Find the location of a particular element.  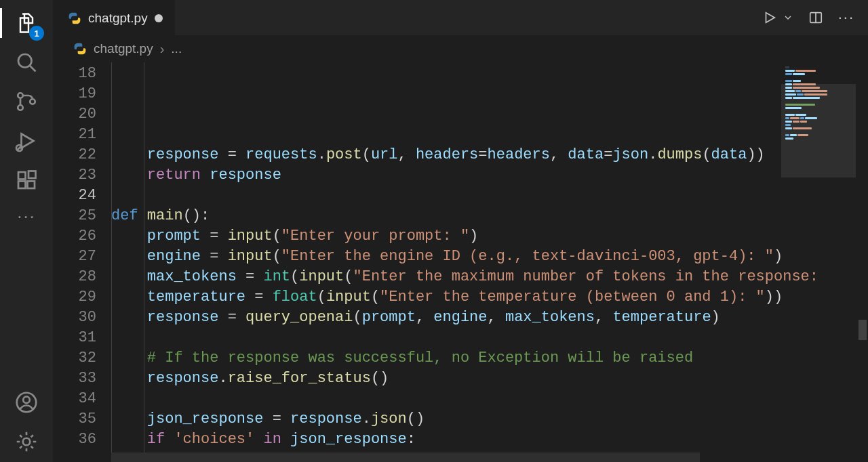

horizontal-scroll-thumb is located at coordinates (406, 457).